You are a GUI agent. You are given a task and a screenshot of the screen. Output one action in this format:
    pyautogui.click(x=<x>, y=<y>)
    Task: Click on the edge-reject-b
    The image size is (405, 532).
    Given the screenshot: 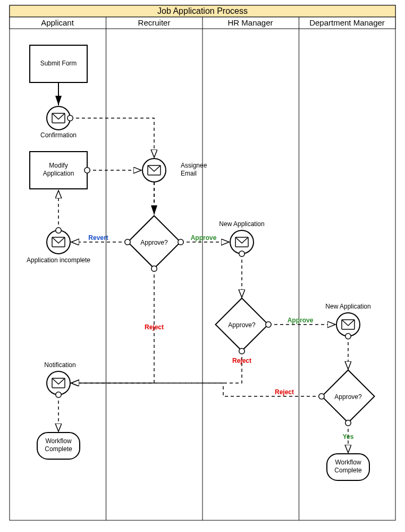 What is the action you would take?
    pyautogui.click(x=156, y=367)
    